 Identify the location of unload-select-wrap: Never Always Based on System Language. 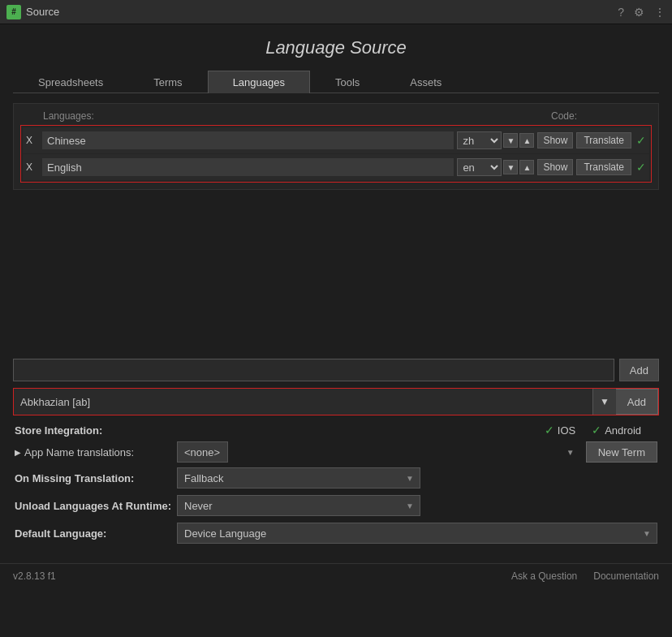
(299, 506).